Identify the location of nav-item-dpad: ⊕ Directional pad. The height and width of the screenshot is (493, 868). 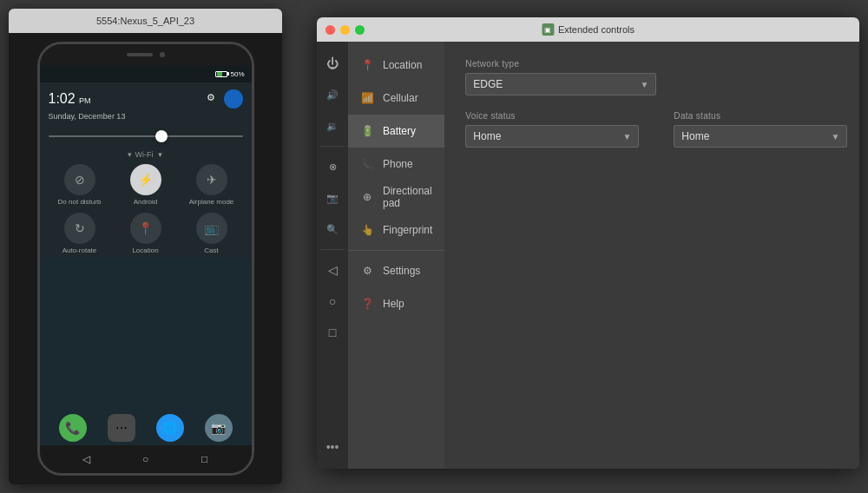
(396, 197).